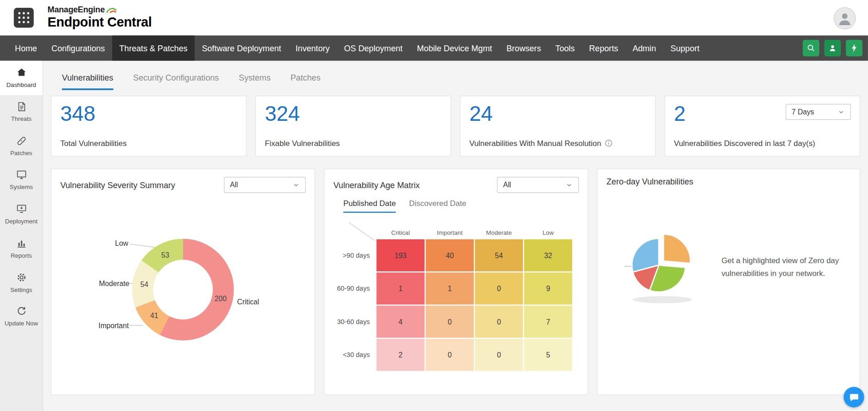 The width and height of the screenshot is (868, 411). What do you see at coordinates (265, 185) in the screenshot?
I see `severity-filter-dropdown: All` at bounding box center [265, 185].